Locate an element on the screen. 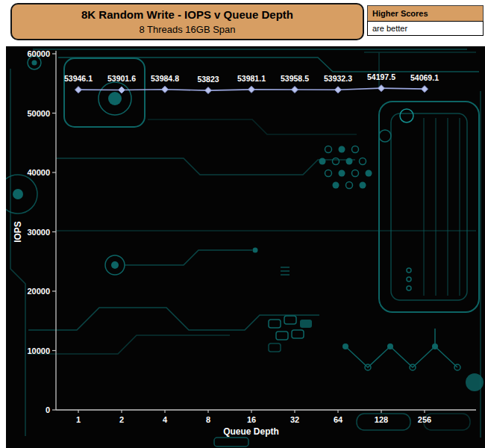 This screenshot has height=448, width=485. x-tick-label: 64 is located at coordinates (339, 420).